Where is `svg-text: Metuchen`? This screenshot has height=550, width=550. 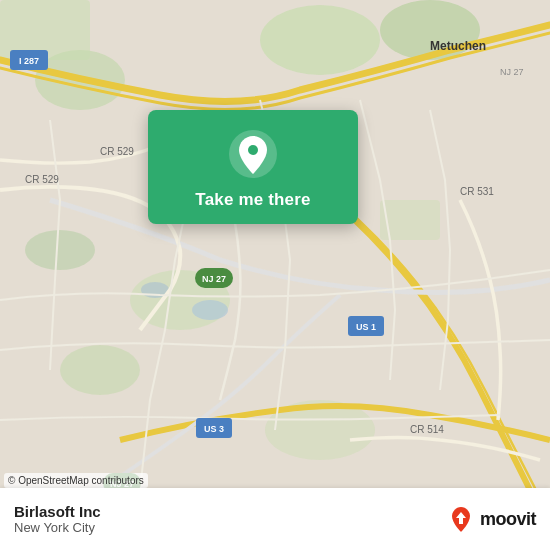 svg-text: Metuchen is located at coordinates (458, 46).